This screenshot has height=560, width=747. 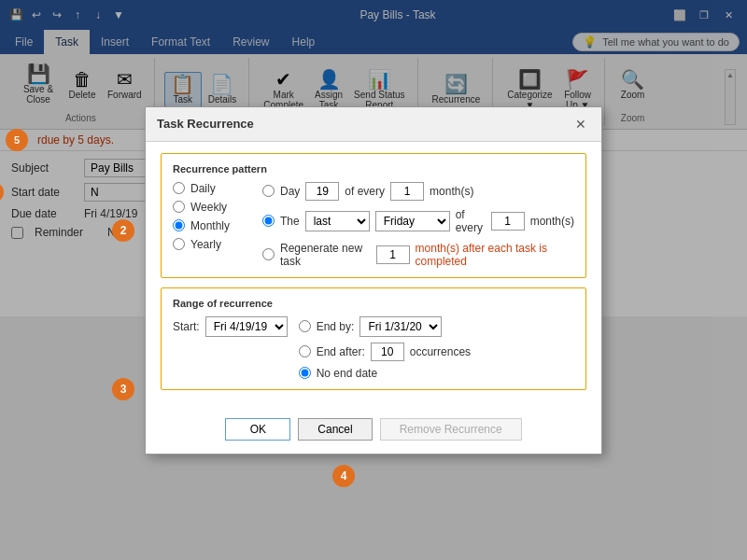 What do you see at coordinates (187, 327) in the screenshot?
I see `start-label: Start:` at bounding box center [187, 327].